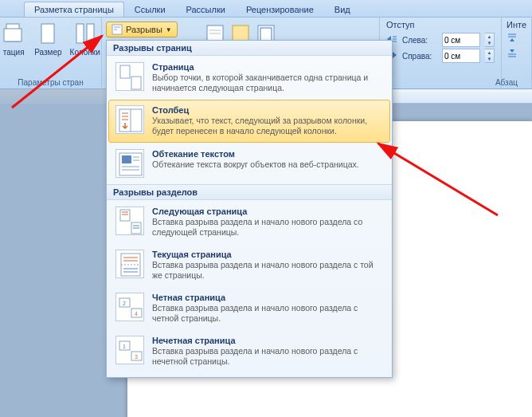 The image size is (532, 417). What do you see at coordinates (249, 121) in the screenshot?
I see `menu-item-column: СтолбецУказывает, что текст, следующий з…` at bounding box center [249, 121].